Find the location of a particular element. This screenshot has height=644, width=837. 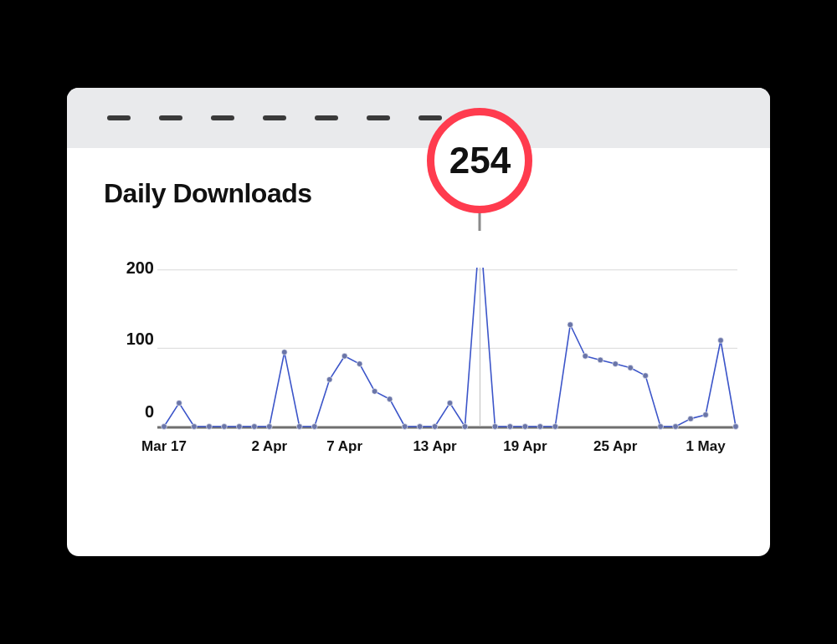

window-titlebar is located at coordinates (418, 118).